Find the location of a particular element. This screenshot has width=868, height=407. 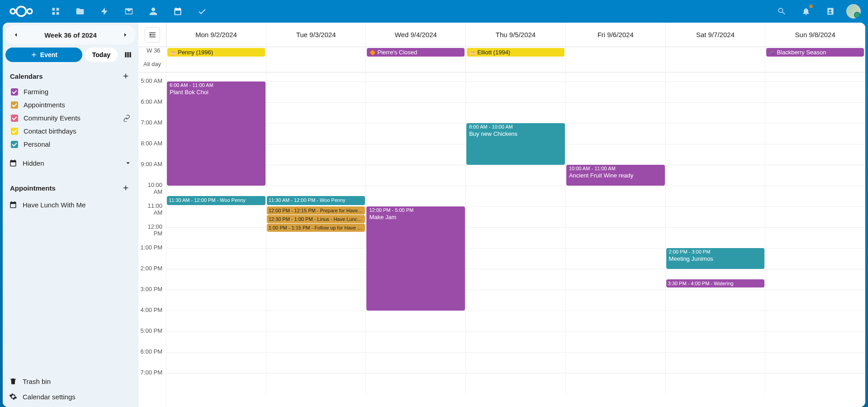

search-icon is located at coordinates (782, 11).